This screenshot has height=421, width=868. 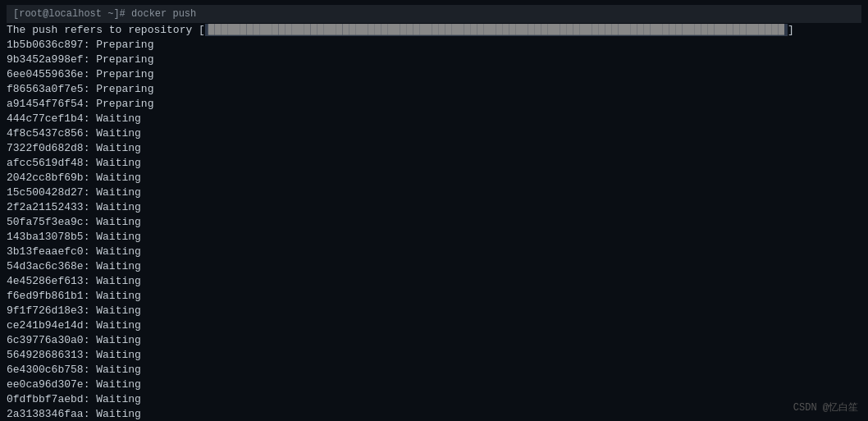 I want to click on terminal-line-l6: 444c77cef1b4: Waiting, so click(x=434, y=119).